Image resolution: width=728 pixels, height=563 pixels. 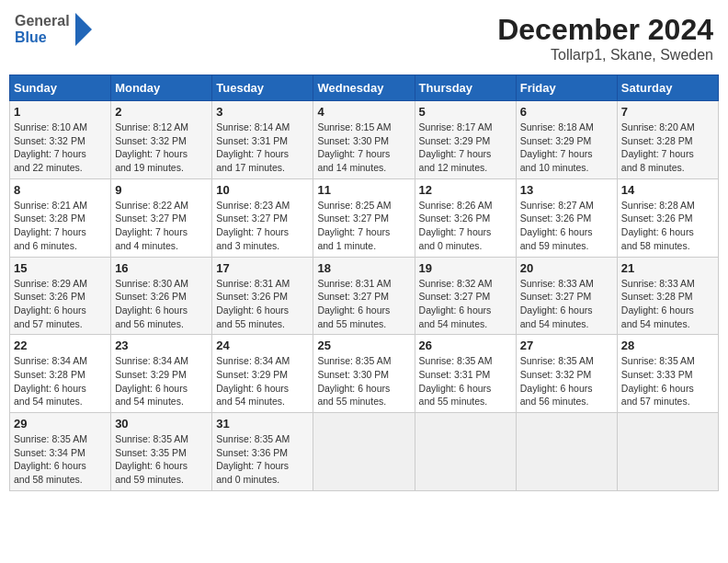 I want to click on calendar-subtitle: Tollarp1, Skane, Sweden, so click(x=605, y=55).